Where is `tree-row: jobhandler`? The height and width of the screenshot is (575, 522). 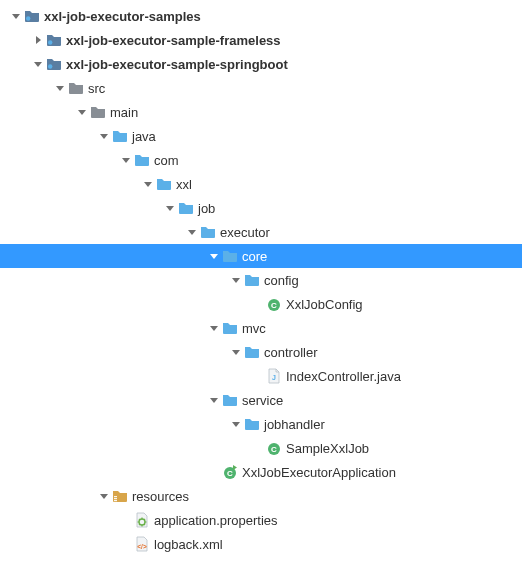
tree-row: jobhandler is located at coordinates (261, 424).